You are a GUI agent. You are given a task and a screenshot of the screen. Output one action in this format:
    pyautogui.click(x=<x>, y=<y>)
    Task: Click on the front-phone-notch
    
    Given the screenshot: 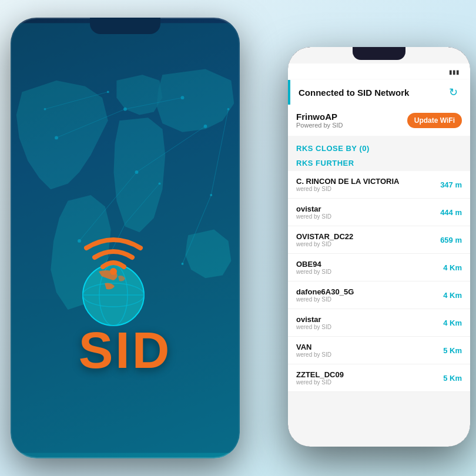 What is the action you would take?
    pyautogui.click(x=379, y=53)
    